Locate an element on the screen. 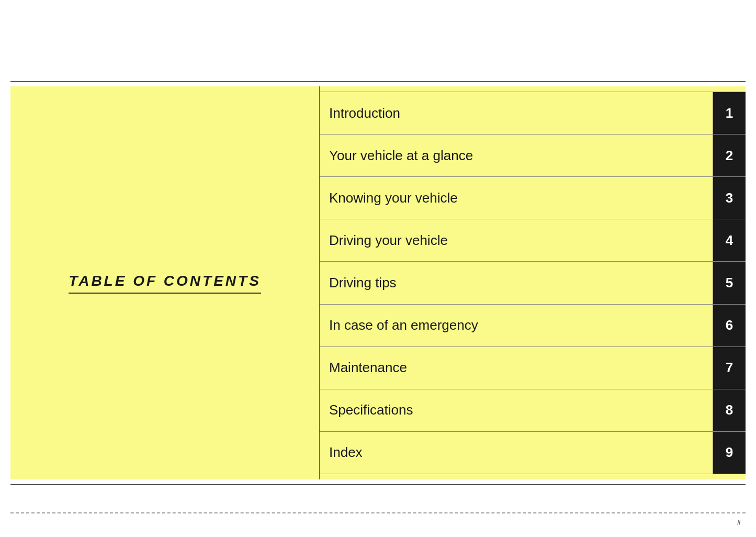  toc-row: Driving your vehicle4 is located at coordinates (533, 240).